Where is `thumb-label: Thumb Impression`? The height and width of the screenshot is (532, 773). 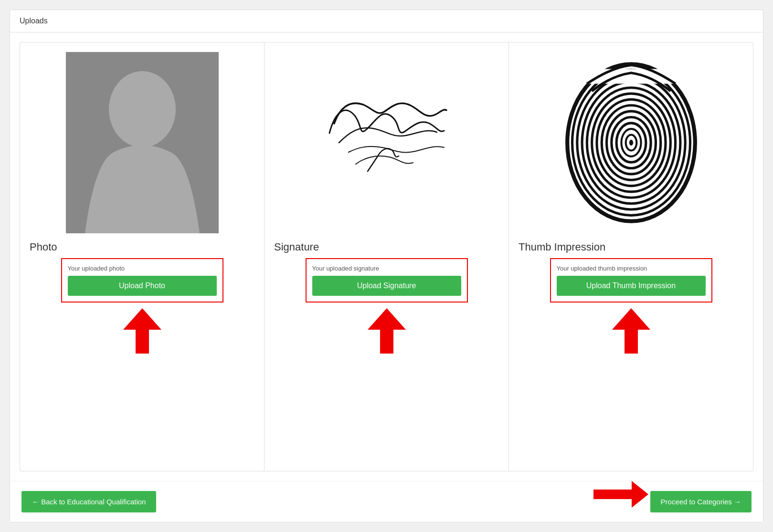
thumb-label: Thumb Impression is located at coordinates (562, 247).